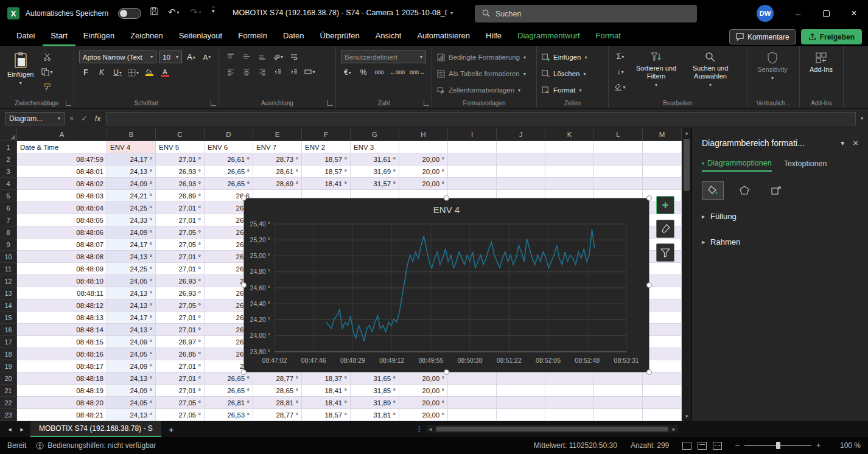  What do you see at coordinates (278, 147) in the screenshot?
I see `cell: ENV 7` at bounding box center [278, 147].